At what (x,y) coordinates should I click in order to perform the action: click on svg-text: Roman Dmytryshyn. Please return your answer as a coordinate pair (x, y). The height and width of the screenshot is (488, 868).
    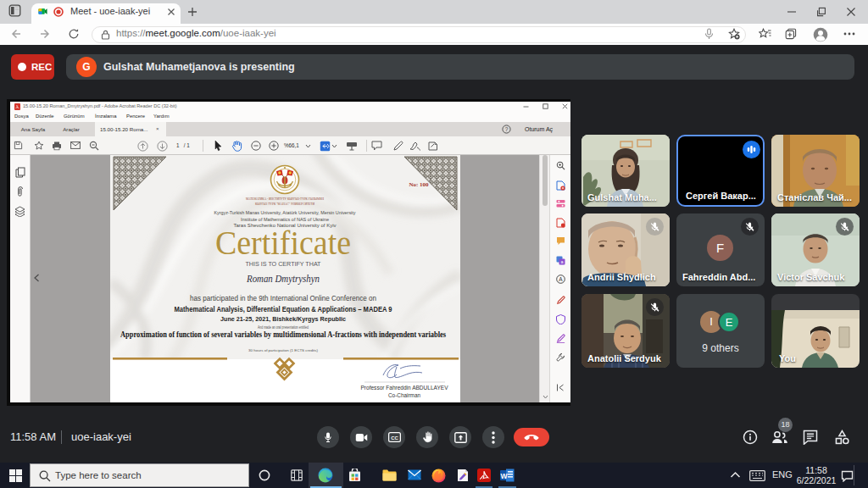
    Looking at the image, I should click on (283, 279).